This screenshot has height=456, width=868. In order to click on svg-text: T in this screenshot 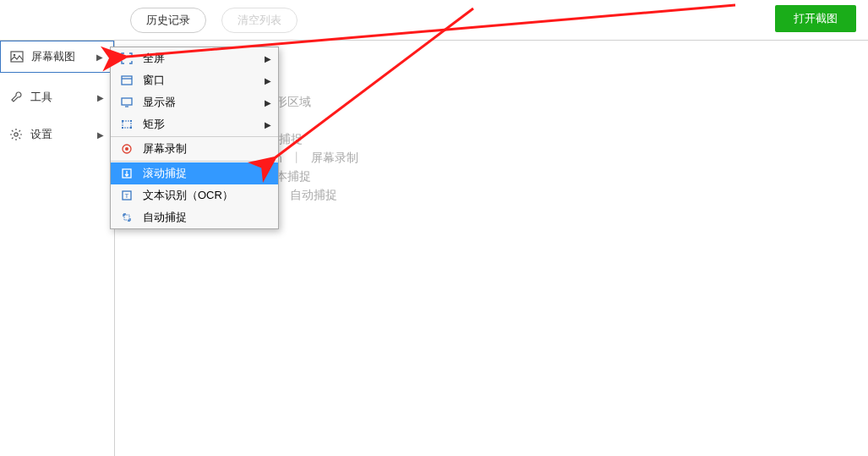, I will do `click(127, 196)`.